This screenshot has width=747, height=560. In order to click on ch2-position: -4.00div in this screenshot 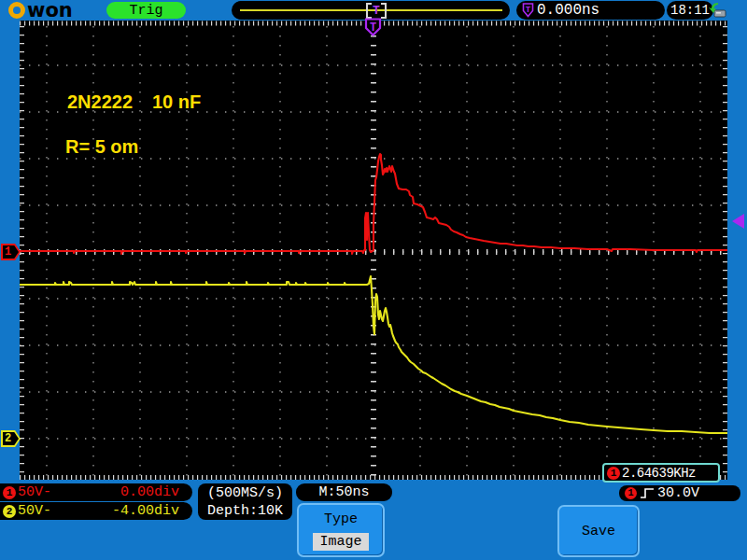, I will do `click(146, 511)`.